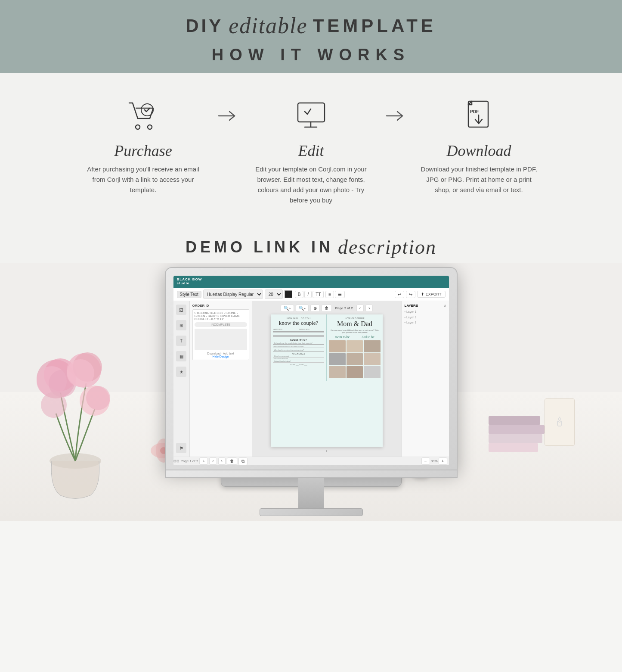  I want to click on grid-view: ⊞⊞, so click(176, 461).